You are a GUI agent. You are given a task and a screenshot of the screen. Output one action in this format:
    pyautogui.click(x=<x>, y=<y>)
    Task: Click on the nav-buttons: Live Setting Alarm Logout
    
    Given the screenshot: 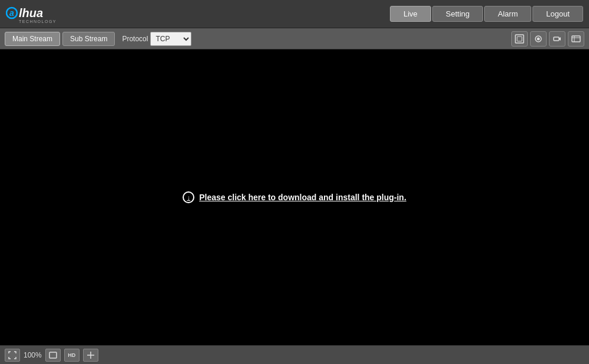 What is the action you would take?
    pyautogui.click(x=487, y=14)
    